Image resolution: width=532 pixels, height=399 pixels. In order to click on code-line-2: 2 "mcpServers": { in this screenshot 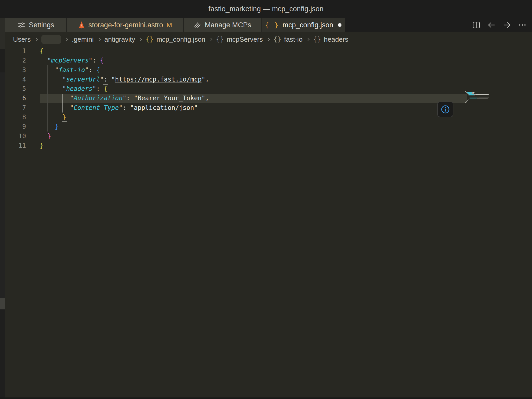, I will do `click(266, 60)`.